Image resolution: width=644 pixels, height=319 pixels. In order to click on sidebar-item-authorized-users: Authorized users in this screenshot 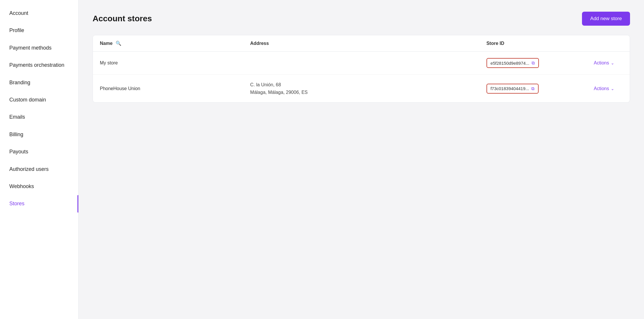, I will do `click(39, 169)`.